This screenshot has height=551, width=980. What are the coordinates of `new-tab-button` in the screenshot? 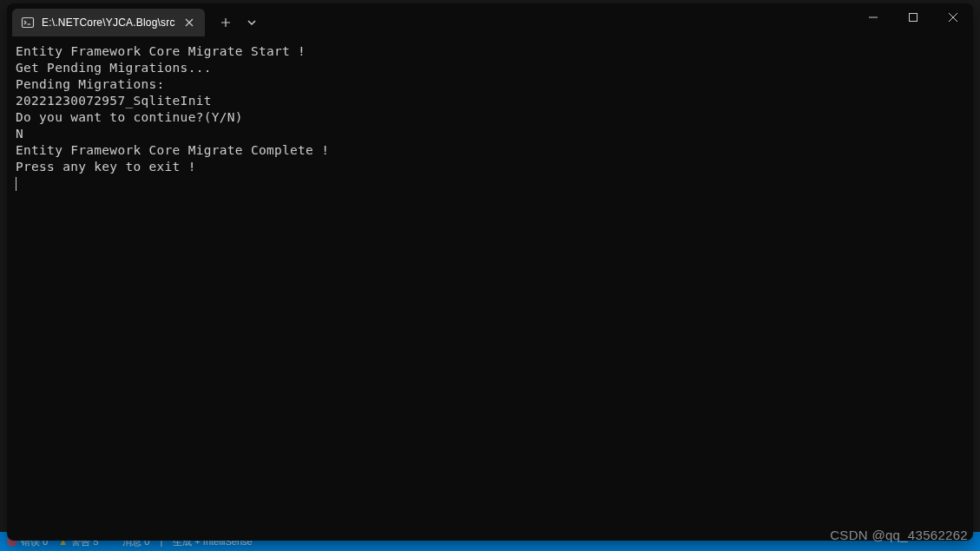 It's located at (226, 23).